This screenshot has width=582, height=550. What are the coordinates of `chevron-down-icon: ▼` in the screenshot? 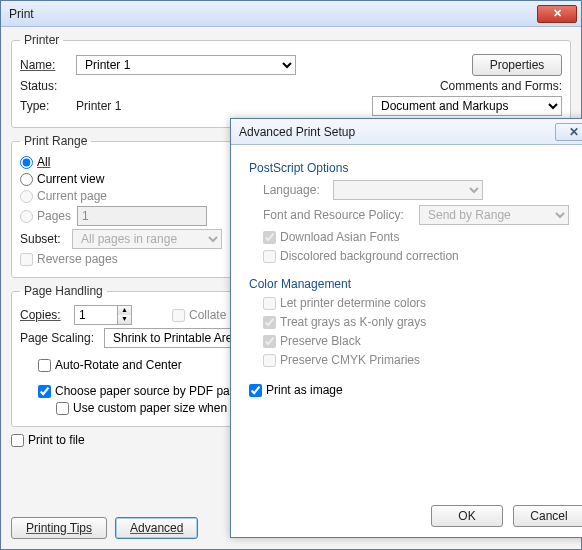 It's located at (124, 320).